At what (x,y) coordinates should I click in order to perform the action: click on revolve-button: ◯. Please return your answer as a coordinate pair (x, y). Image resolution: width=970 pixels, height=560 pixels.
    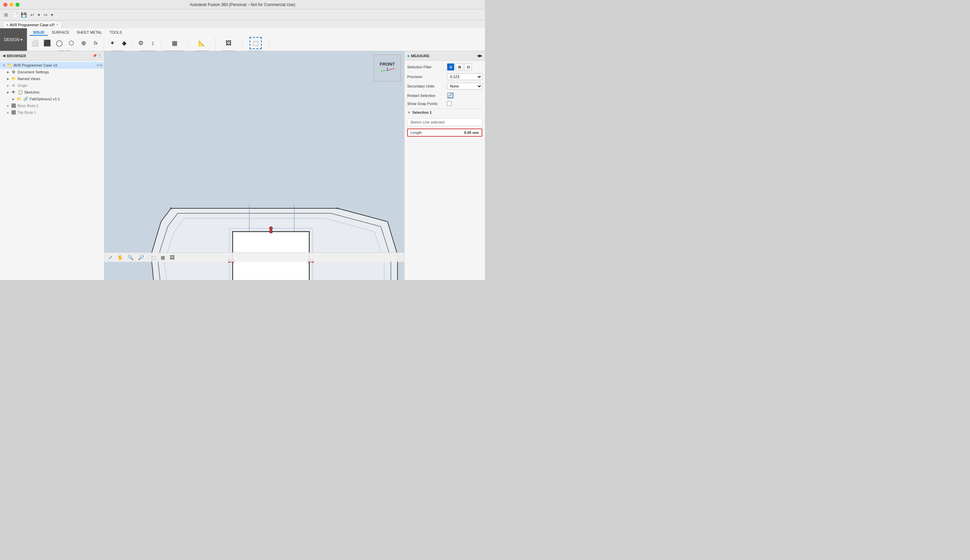
    Looking at the image, I should click on (59, 43).